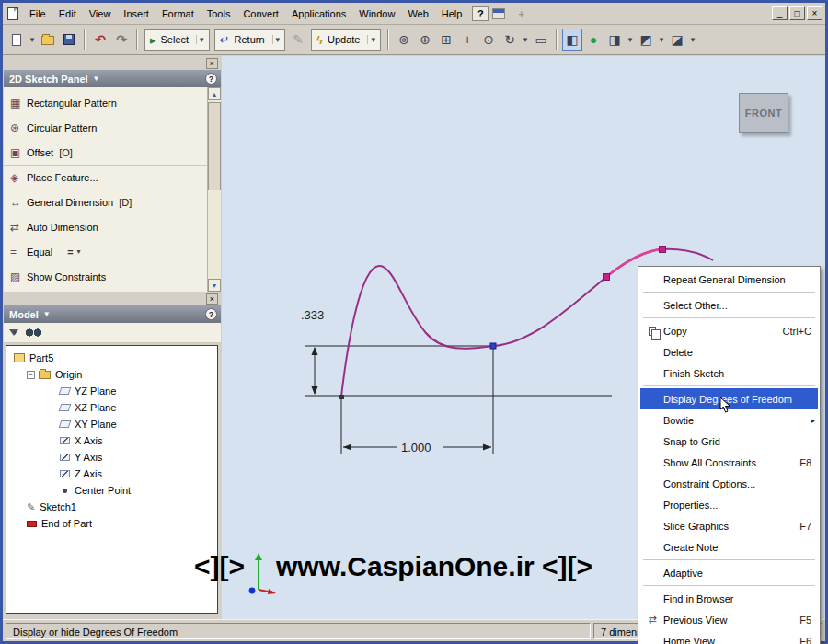 The height and width of the screenshot is (644, 828). I want to click on menu-item-find-in-browser: Find in Browser, so click(729, 598).